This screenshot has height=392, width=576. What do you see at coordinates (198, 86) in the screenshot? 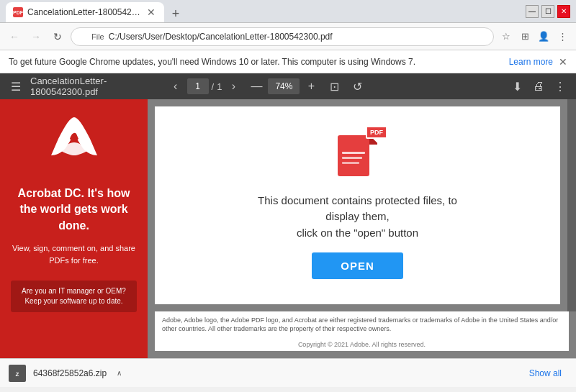
I see `page-number-input` at bounding box center [198, 86].